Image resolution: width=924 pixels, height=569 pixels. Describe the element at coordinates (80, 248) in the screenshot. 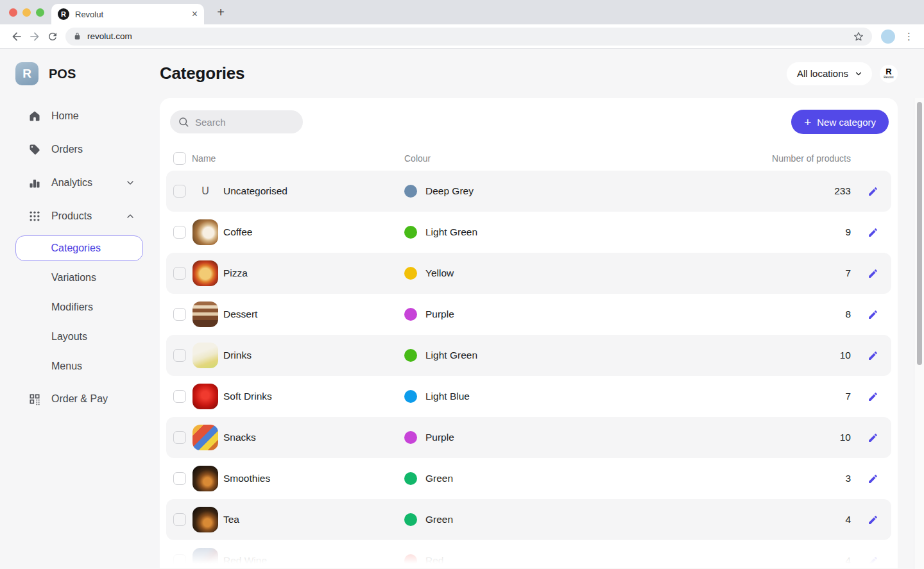

I see `sidebar-item-categories: Categories` at that location.